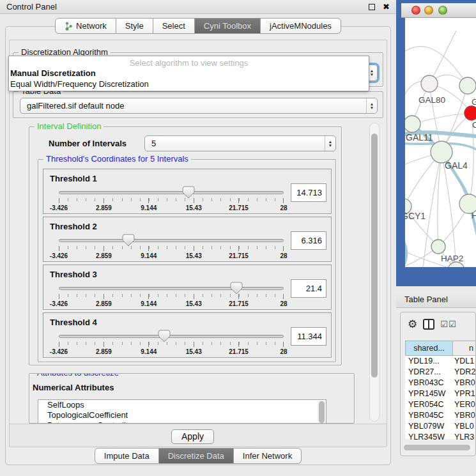 The height and width of the screenshot is (476, 476). What do you see at coordinates (268, 456) in the screenshot?
I see `tab-infer-network: Infer Network` at bounding box center [268, 456].